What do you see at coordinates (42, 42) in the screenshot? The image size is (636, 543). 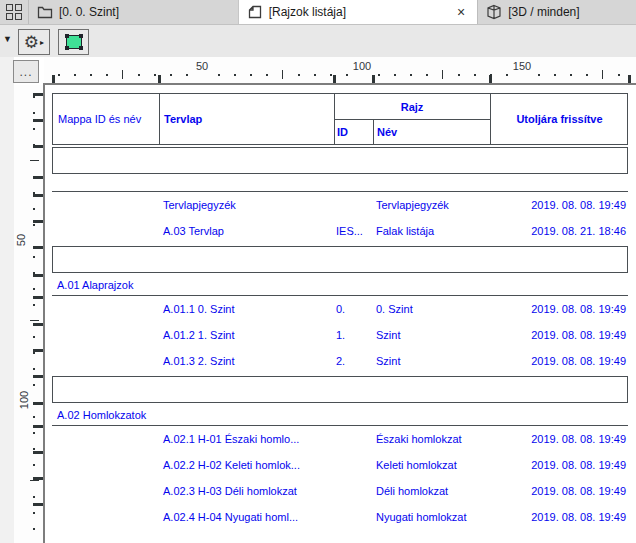 I see `flyout-arrow-icon: ▸` at bounding box center [42, 42].